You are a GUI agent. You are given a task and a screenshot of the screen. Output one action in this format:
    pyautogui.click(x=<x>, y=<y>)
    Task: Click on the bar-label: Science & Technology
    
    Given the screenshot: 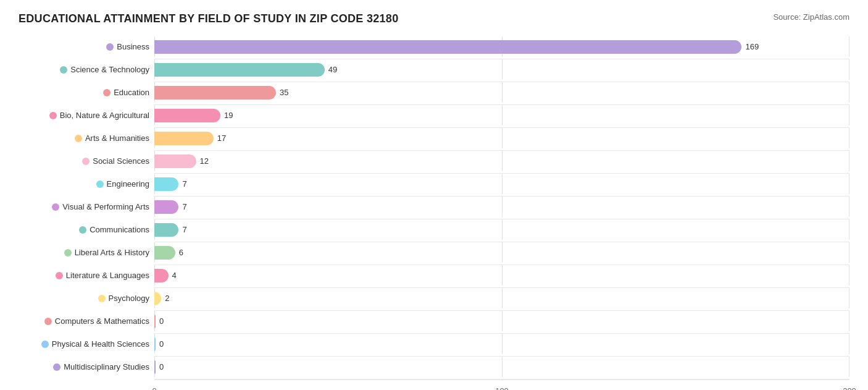 What is the action you would take?
    pyautogui.click(x=86, y=69)
    